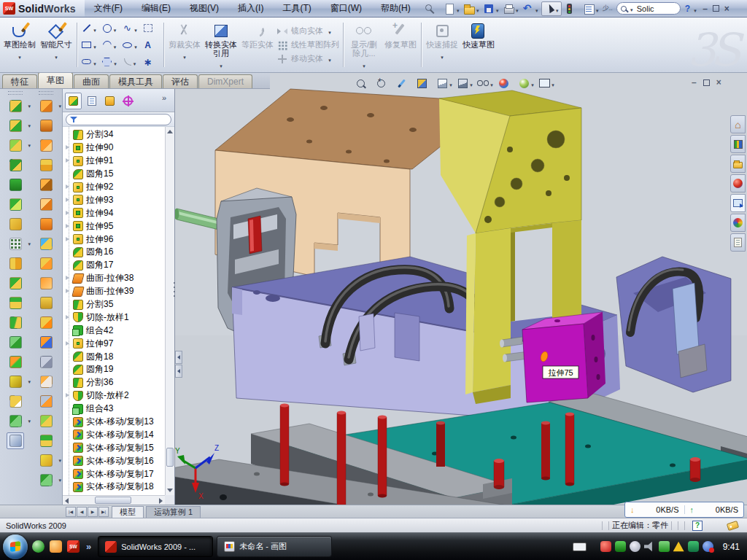 The width and height of the screenshot is (747, 560). I want to click on tree-item: 拉伸93, so click(114, 200).